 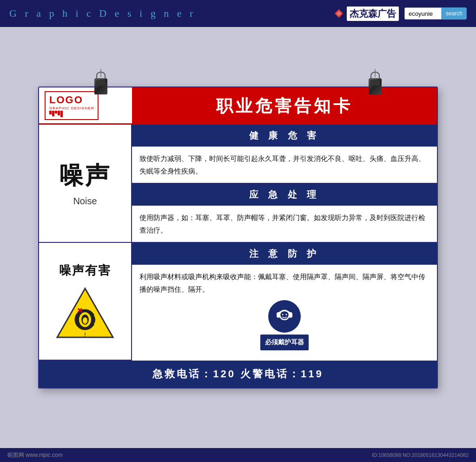 What do you see at coordinates (35, 455) in the screenshot?
I see `bottom-watermark: 昵图网 www.nipic.com` at bounding box center [35, 455].